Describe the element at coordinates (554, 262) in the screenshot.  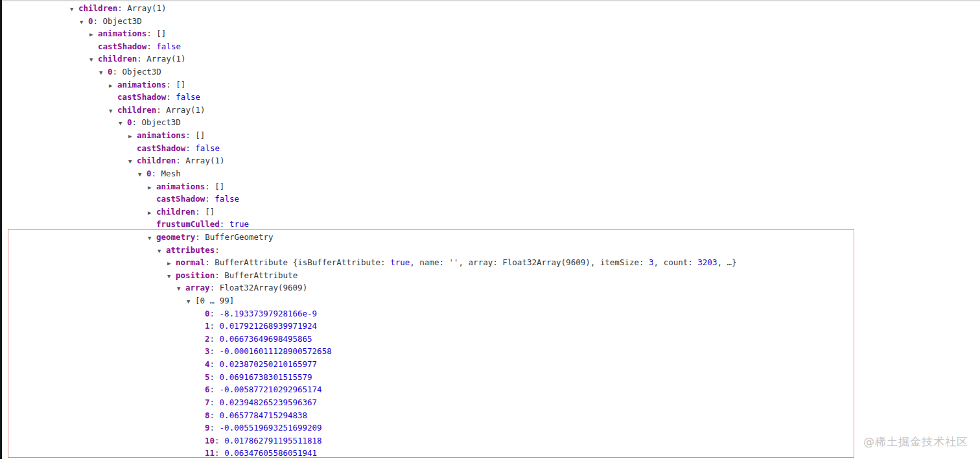
I see `token-plain: , array: Float32Array(9609), itemSize:` at that location.